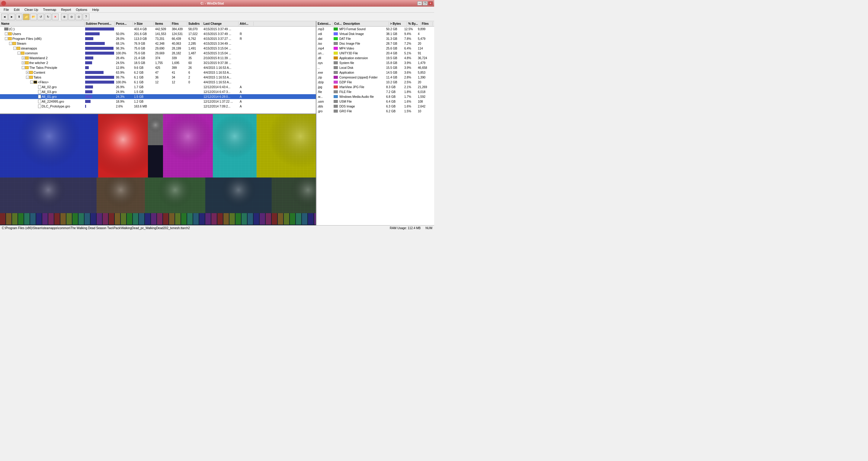 The height and width of the screenshot is (461, 868). I want to click on ext-row: ...Local Disk15.5 GB3.9%46,658, so click(375, 68).